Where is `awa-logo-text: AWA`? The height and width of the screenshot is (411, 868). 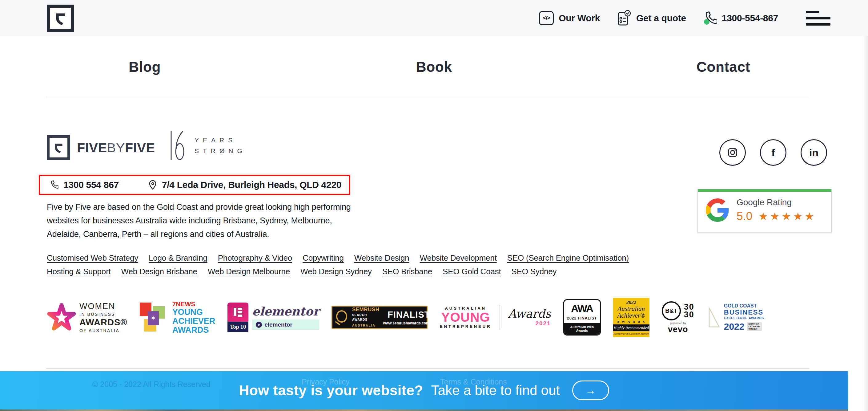
awa-logo-text: AWA is located at coordinates (582, 307).